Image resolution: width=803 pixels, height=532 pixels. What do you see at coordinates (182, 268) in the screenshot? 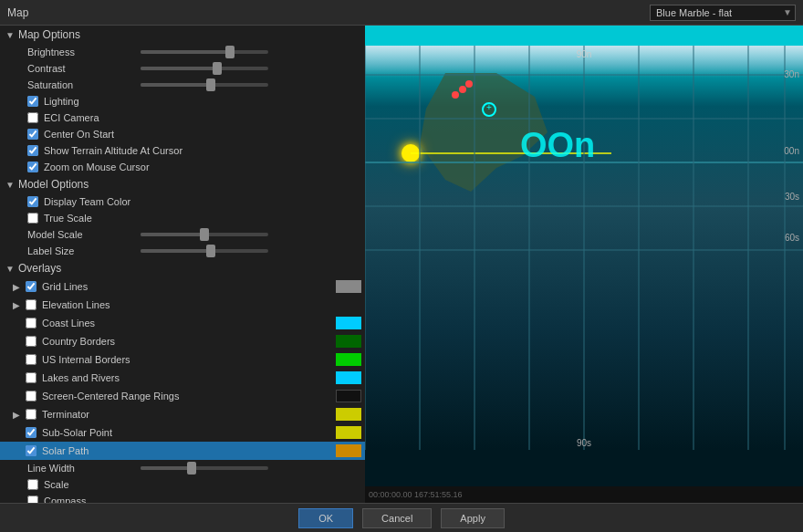
I see `overlays-header: ▼ Overlays` at bounding box center [182, 268].